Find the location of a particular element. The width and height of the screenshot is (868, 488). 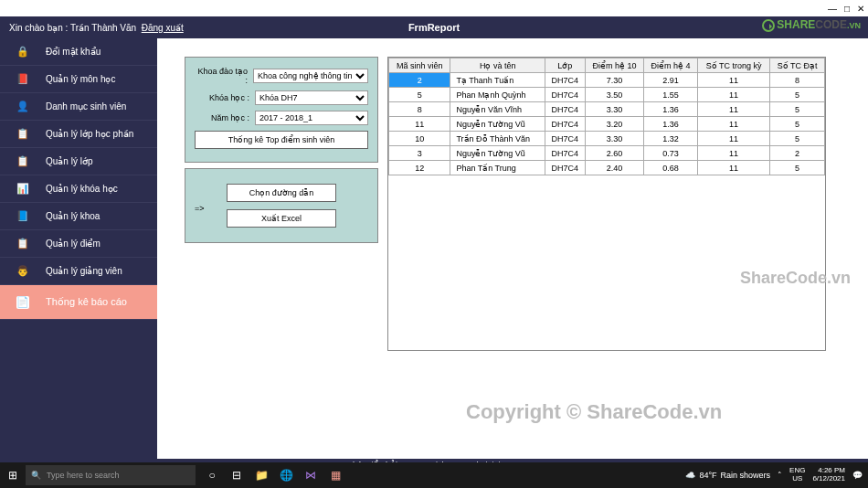

table-cell: 12 is located at coordinates (420, 168).